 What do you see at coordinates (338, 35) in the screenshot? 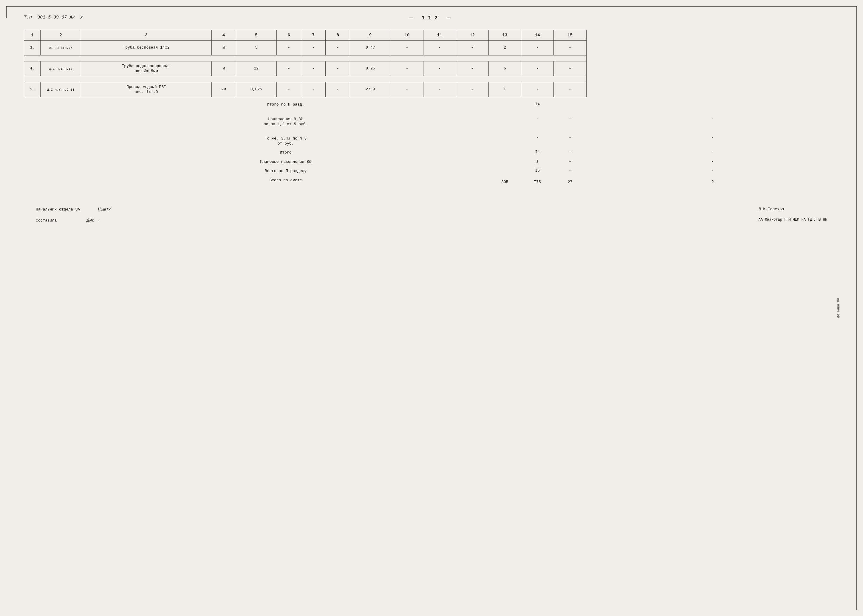
I see `col-header-8: 8` at bounding box center [338, 35].